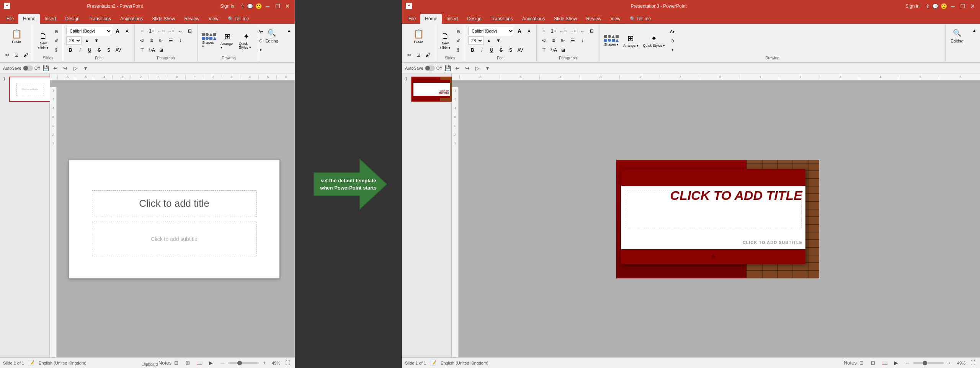 This screenshot has width=980, height=368. I want to click on right-tab-transitions: Transitions, so click(502, 19).